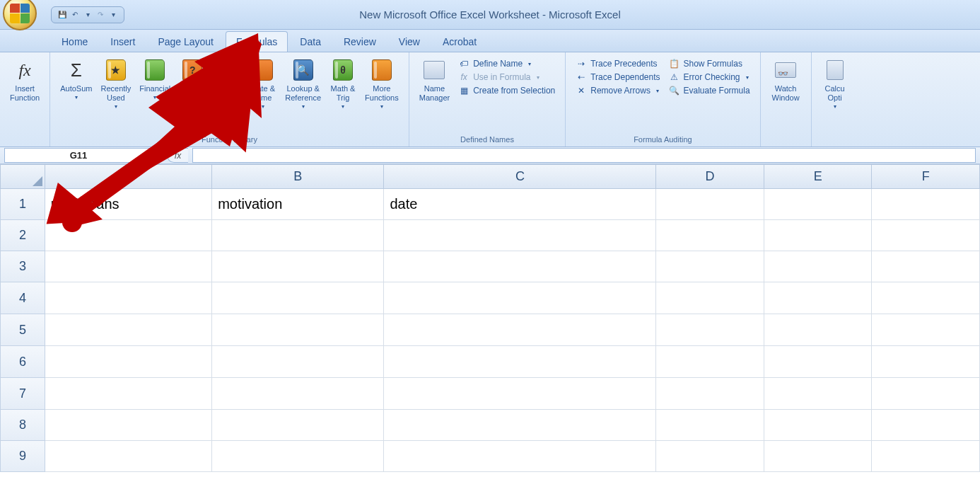 The image size is (980, 494). I want to click on cell-F5, so click(926, 330).